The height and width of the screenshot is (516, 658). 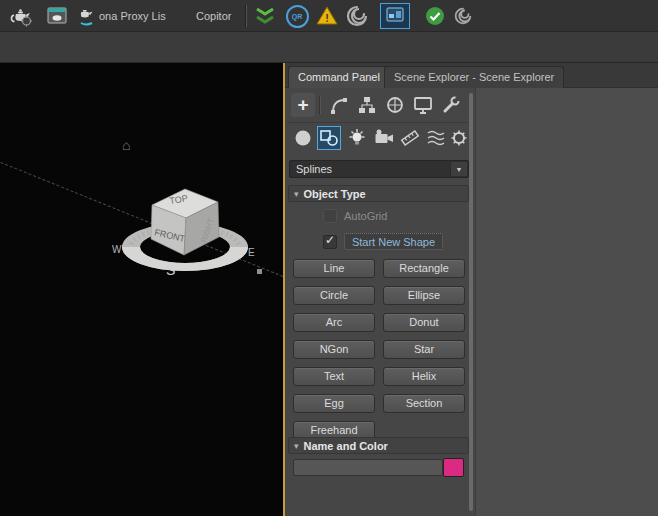 I want to click on display-icon, so click(x=423, y=105).